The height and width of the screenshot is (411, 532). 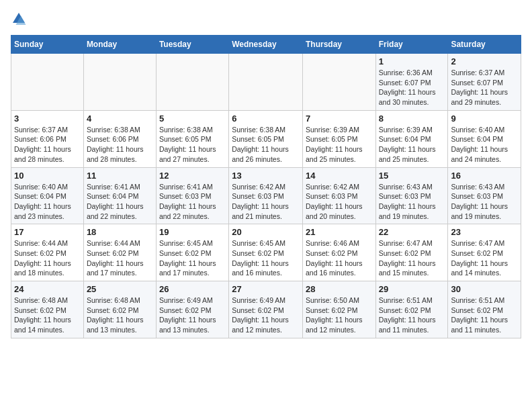 I want to click on day-number: 29, so click(x=412, y=289).